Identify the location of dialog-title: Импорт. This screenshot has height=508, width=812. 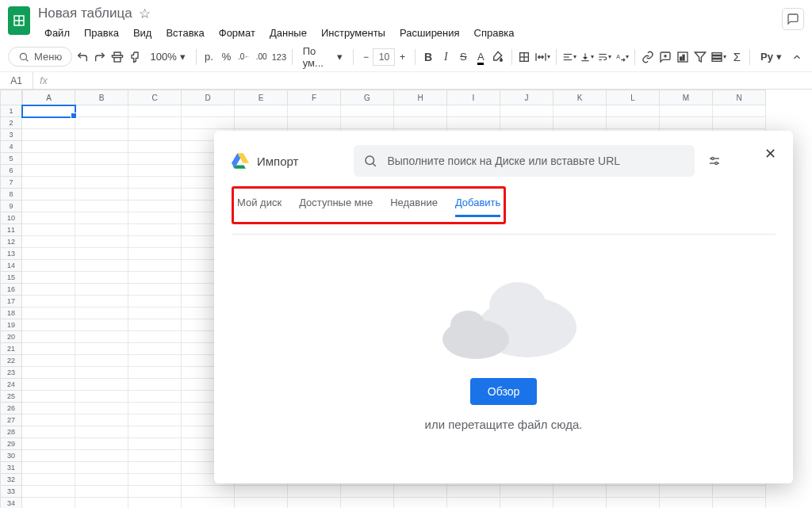
(278, 162).